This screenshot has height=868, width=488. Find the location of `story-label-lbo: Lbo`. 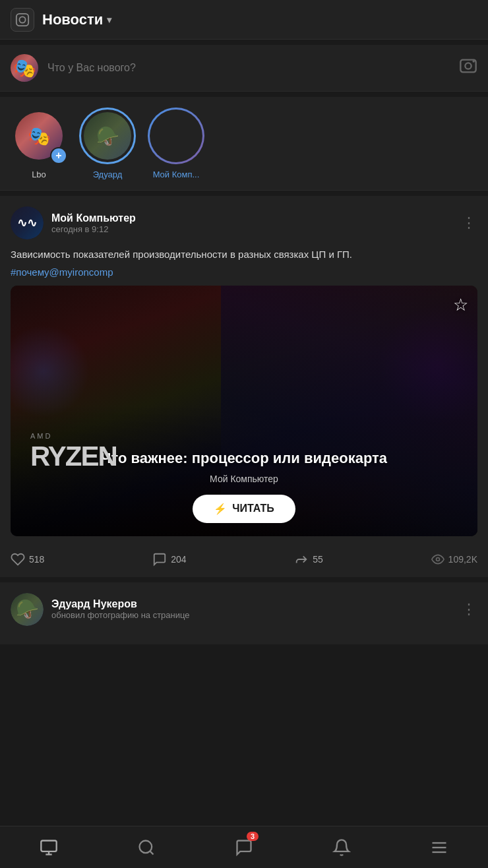

story-label-lbo: Lbo is located at coordinates (39, 174).